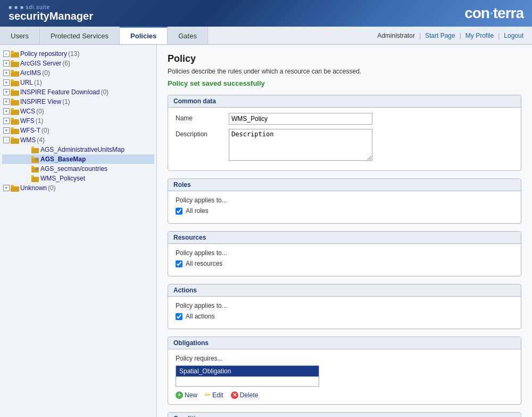 The height and width of the screenshot is (417, 532). I want to click on sidebar-item-inspire-view: + INSPIRE View (1), so click(78, 102).